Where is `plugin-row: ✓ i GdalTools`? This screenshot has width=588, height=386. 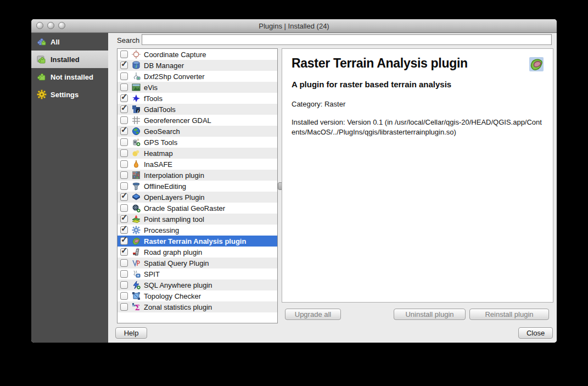
plugin-row: ✓ i GdalTools is located at coordinates (198, 109).